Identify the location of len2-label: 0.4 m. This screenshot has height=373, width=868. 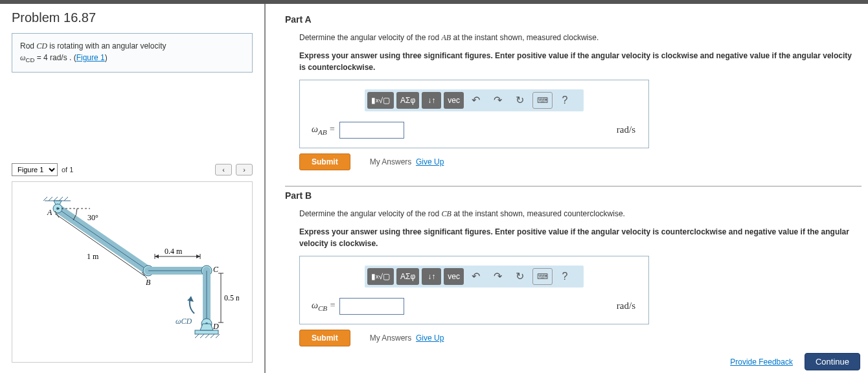
(174, 251).